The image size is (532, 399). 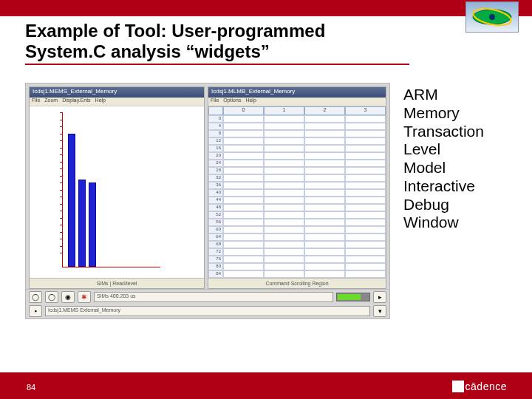 I want to click on table-row: 28, so click(x=297, y=171).